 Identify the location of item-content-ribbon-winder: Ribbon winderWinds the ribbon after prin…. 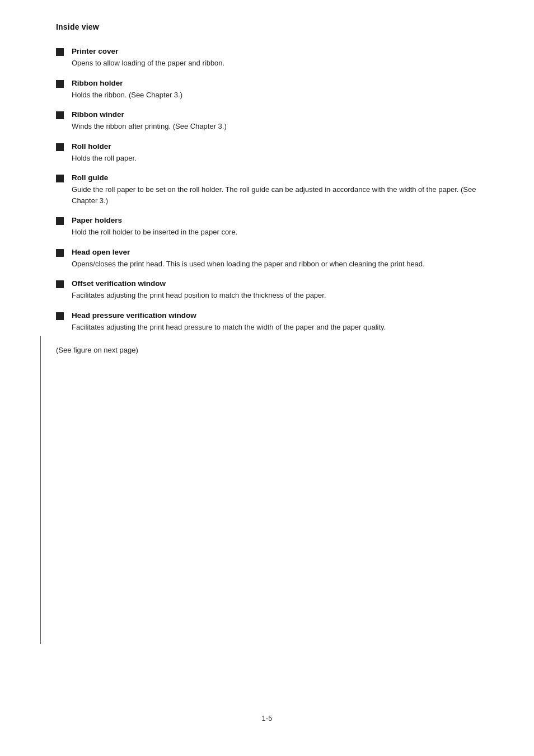
(280, 121).